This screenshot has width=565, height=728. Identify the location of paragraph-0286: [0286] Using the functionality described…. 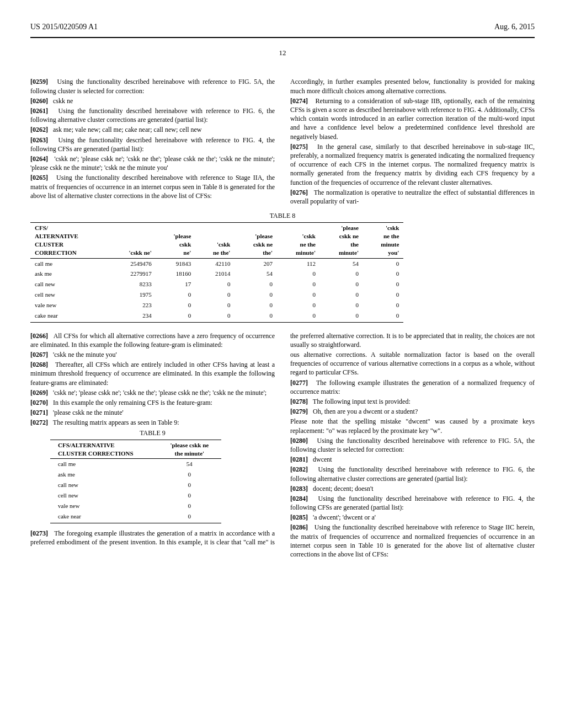
(413, 540).